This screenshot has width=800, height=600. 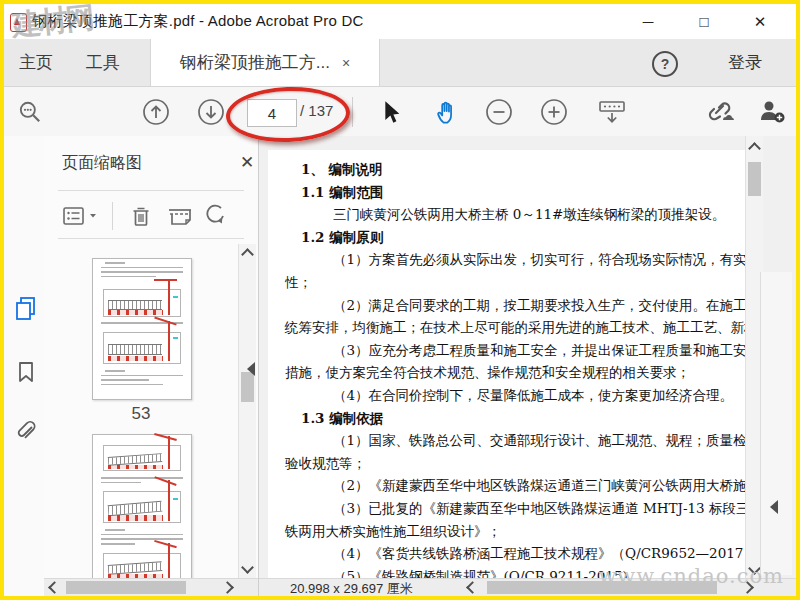 What do you see at coordinates (612, 112) in the screenshot?
I see `page-display-button` at bounding box center [612, 112].